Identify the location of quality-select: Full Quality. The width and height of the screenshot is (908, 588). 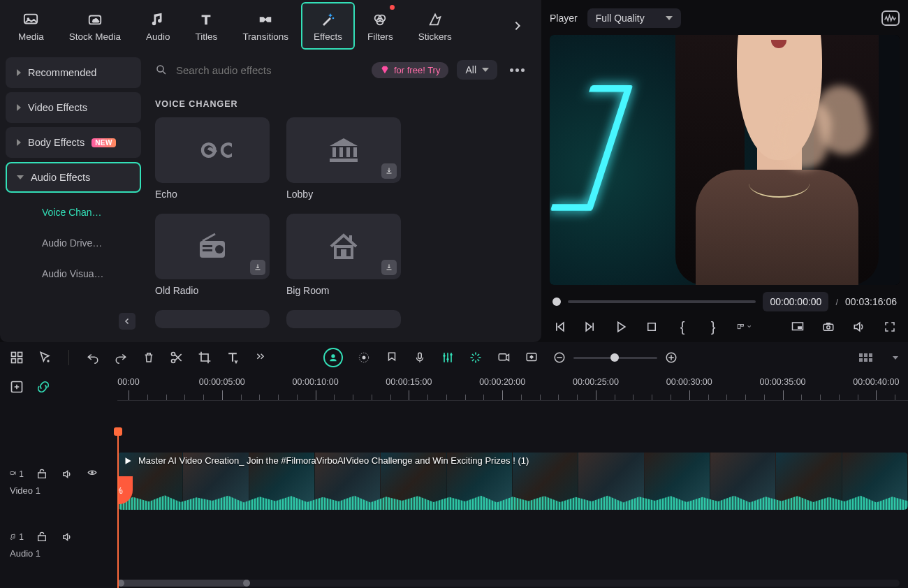
(634, 18).